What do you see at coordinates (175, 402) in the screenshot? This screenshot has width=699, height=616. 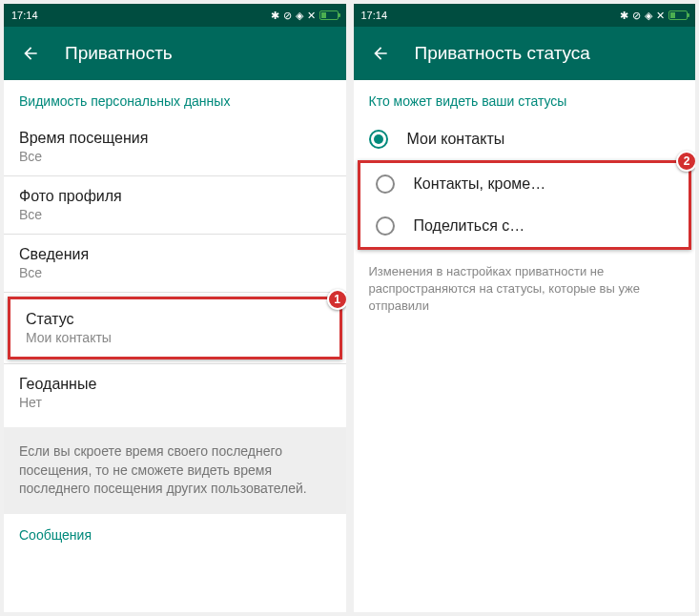 I see `item-sub: Нет` at bounding box center [175, 402].